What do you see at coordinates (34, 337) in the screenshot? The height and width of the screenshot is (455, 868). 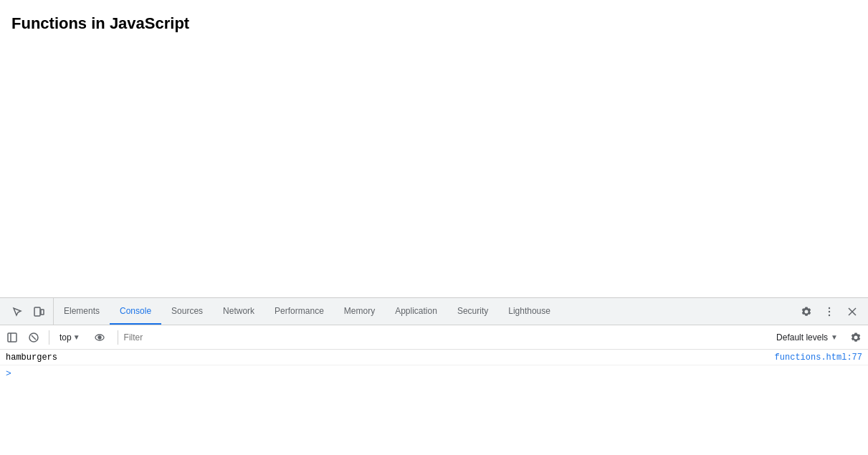 I see `clear-console-icon` at bounding box center [34, 337].